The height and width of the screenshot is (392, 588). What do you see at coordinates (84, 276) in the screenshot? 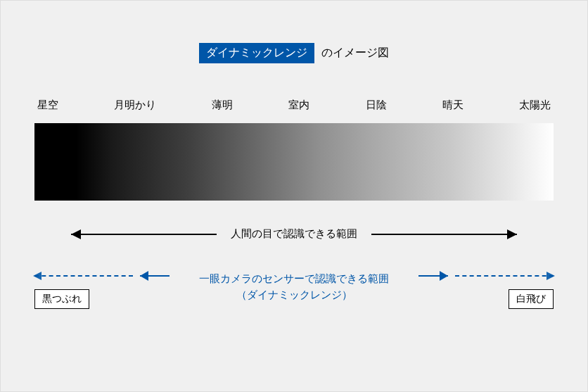
I see `dashed-arrow-left-icon` at bounding box center [84, 276].